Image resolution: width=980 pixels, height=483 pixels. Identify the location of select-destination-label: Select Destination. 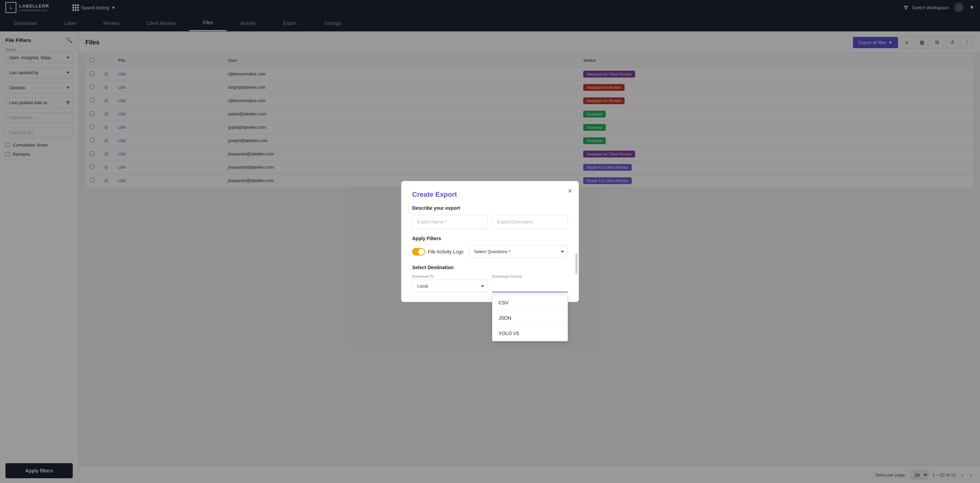
(490, 268).